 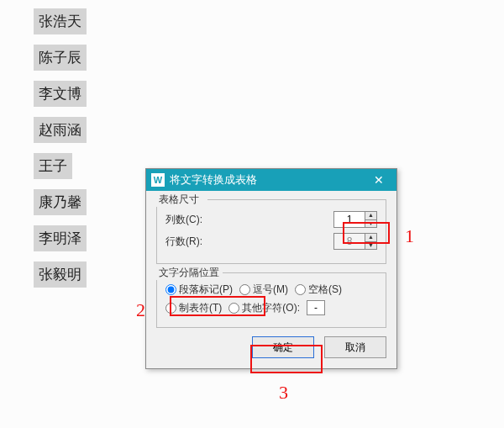 What do you see at coordinates (318, 289) in the screenshot?
I see `sep-space-radio: 空格(S)` at bounding box center [318, 289].